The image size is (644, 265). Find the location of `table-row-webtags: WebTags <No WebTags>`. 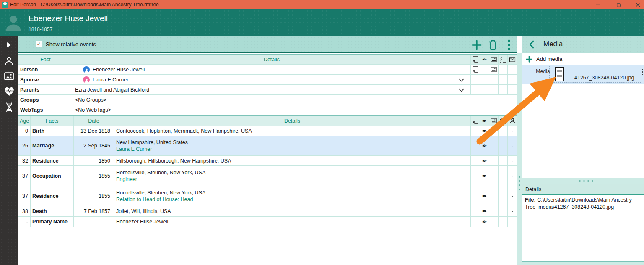

table-row-webtags: WebTags <No WebTags> is located at coordinates (267, 110).